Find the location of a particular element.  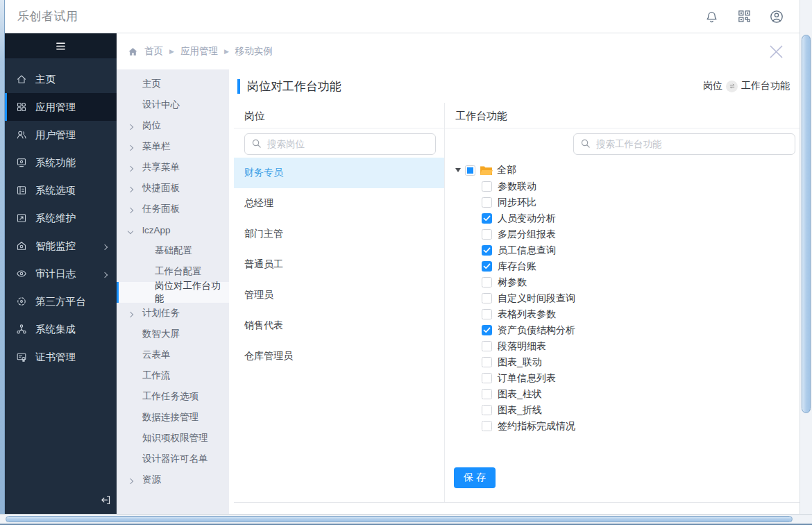

submenu-item: 云表单 is located at coordinates (173, 355).